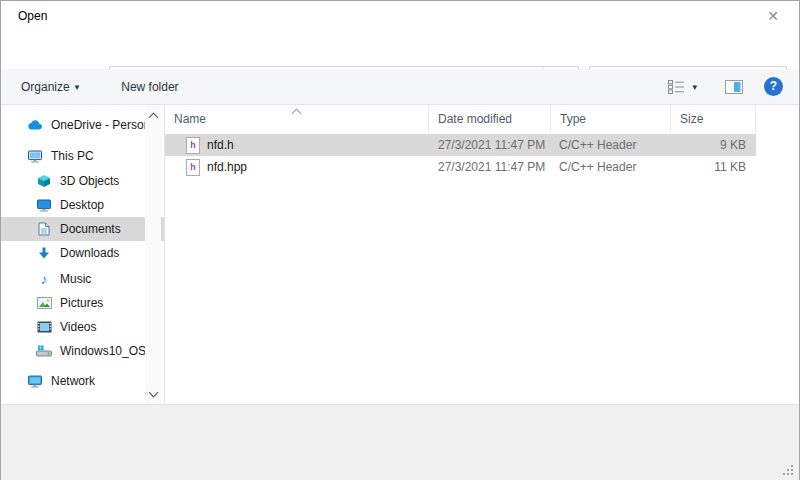  Describe the element at coordinates (44, 351) in the screenshot. I see `hard-drive-icon` at that location.